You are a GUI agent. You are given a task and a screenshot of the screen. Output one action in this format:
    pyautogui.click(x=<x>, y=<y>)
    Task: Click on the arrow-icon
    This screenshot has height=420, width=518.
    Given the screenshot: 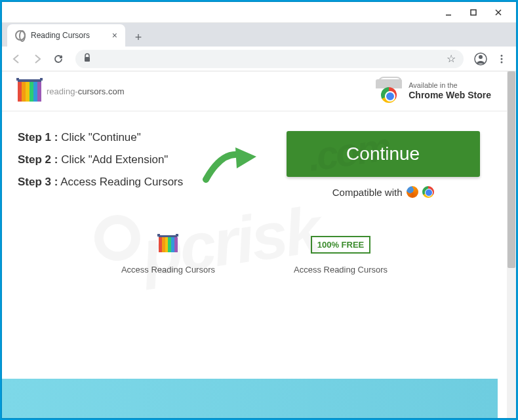 What is the action you would take?
    pyautogui.click(x=232, y=164)
    